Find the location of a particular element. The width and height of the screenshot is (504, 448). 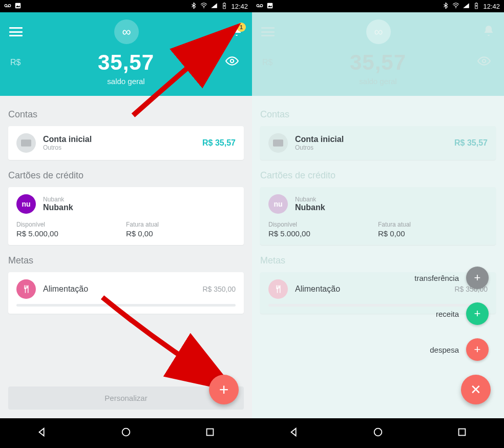

credit-provider: Nubank is located at coordinates (58, 199).